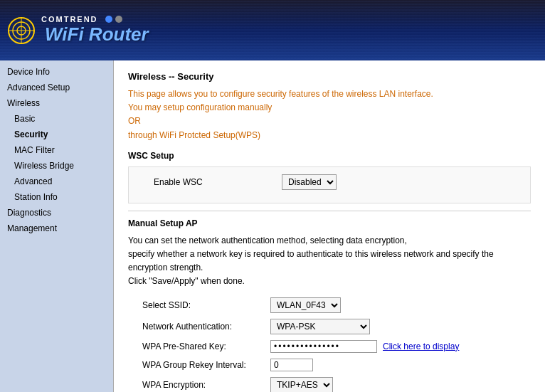  I want to click on wpa-rekey-input, so click(292, 365).